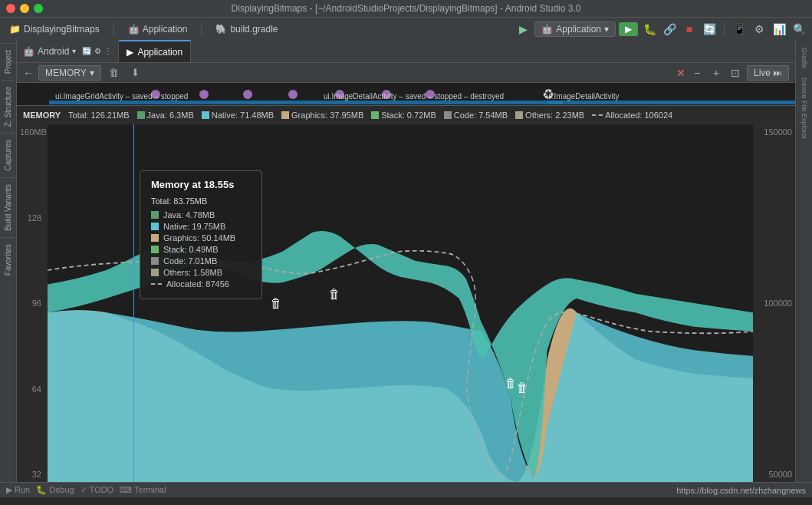 This screenshot has height=505, width=812. Describe the element at coordinates (519, 115) in the screenshot. I see `others-color` at that location.